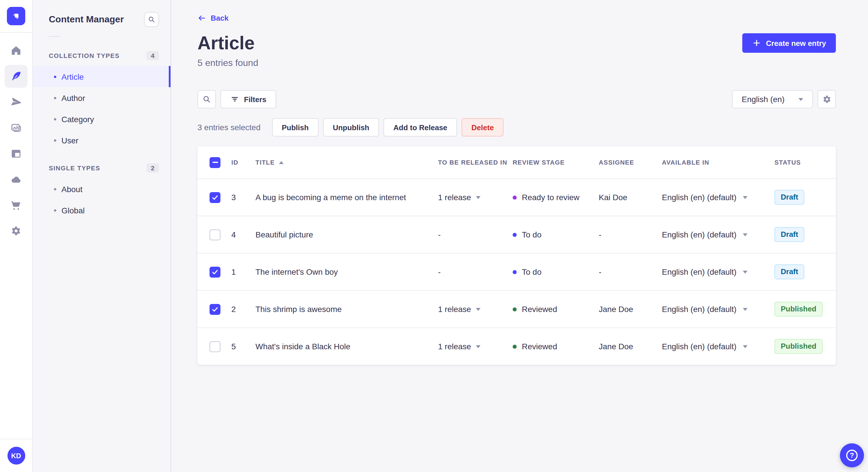 The width and height of the screenshot is (868, 472). What do you see at coordinates (102, 119) in the screenshot?
I see `sidebar-item: Category` at bounding box center [102, 119].